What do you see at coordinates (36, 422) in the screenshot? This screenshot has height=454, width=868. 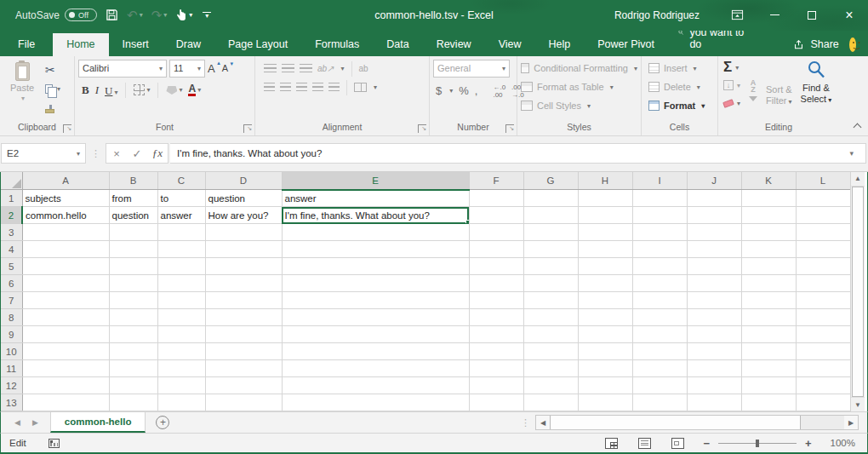 I see `next-sheet-icon: ▶` at bounding box center [36, 422].